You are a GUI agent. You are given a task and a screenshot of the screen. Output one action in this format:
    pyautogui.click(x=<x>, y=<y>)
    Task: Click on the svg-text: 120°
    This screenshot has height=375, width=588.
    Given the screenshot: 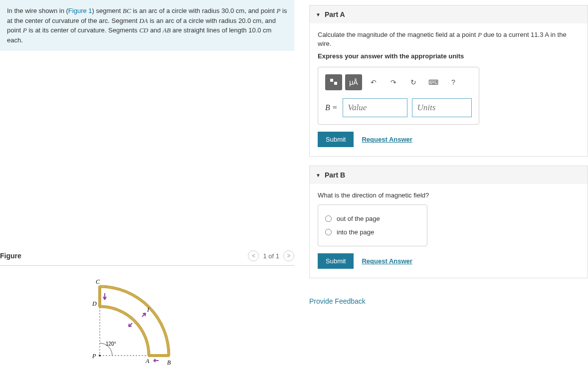 What is the action you would take?
    pyautogui.click(x=111, y=344)
    